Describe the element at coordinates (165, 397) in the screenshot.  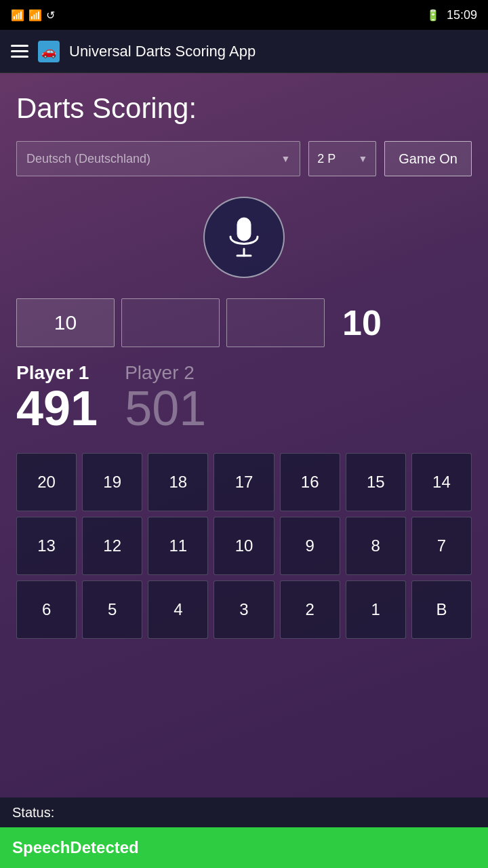
I see `player-2-block: Player 2 501` at that location.